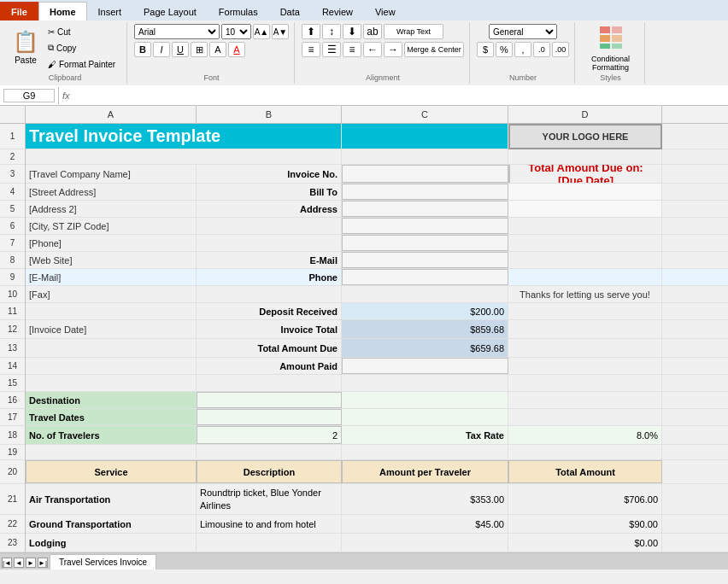 The width and height of the screenshot is (728, 584). Describe the element at coordinates (269, 294) in the screenshot. I see `cell-b10` at that location.